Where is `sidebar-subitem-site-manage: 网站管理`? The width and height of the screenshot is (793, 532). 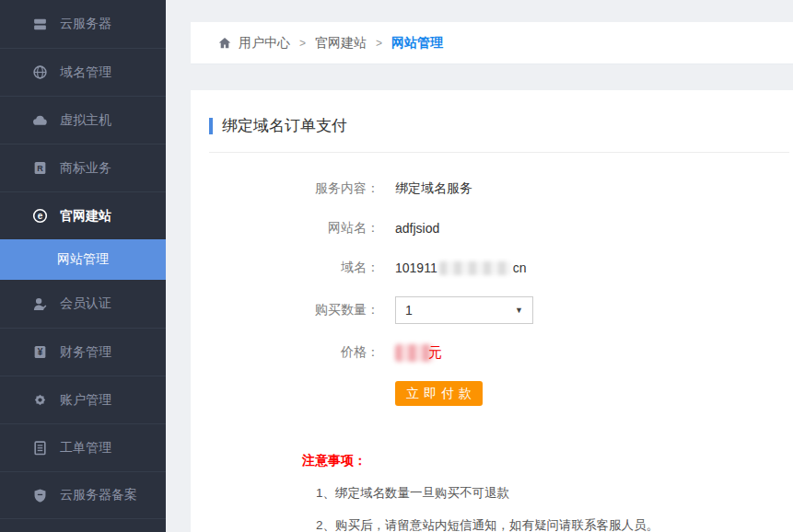 sidebar-subitem-site-manage: 网站管理 is located at coordinates (83, 260).